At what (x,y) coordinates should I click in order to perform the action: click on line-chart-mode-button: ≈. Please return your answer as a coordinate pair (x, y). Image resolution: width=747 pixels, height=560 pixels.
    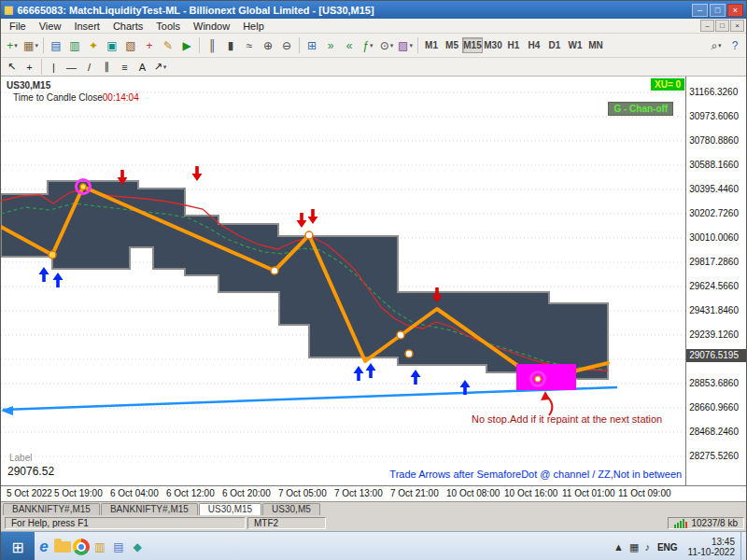
    Looking at the image, I should click on (249, 46).